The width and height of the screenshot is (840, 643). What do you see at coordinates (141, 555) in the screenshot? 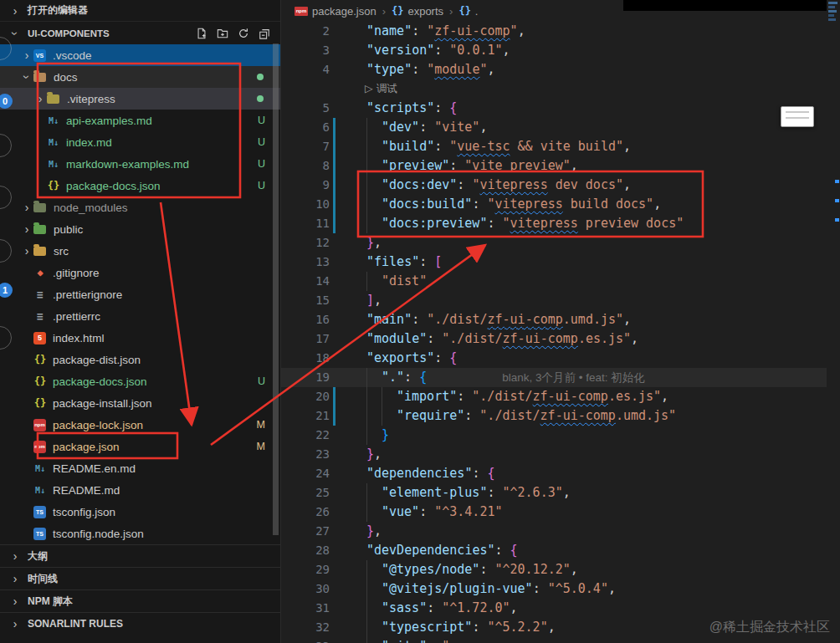
I see `sidebar-section-大纲: ›大纲` at bounding box center [141, 555].